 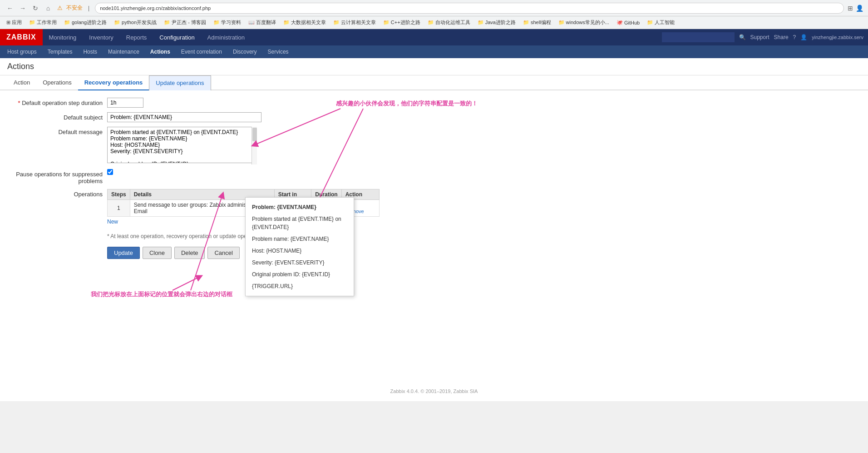 I want to click on bookmark-java: 📁 Java进阶之路, so click(x=497, y=23).